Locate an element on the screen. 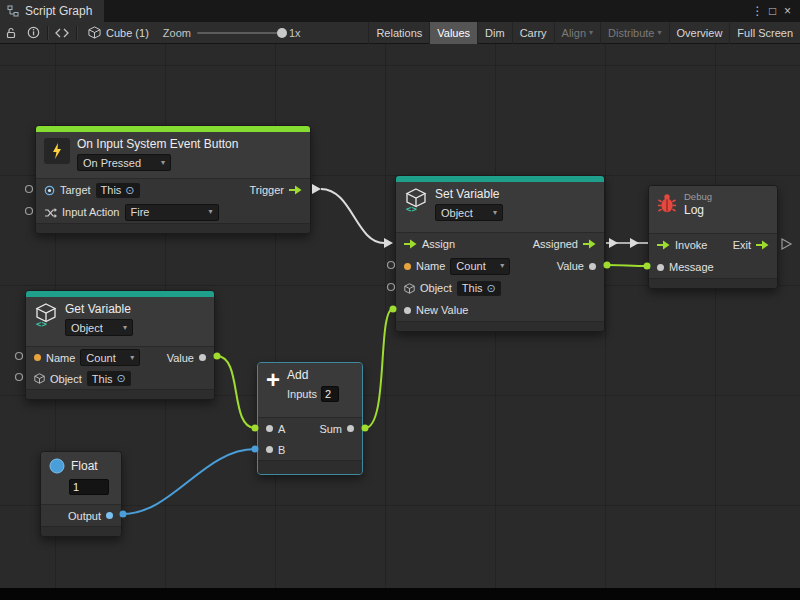 This screenshot has height=600, width=800. zoom-value: 1x is located at coordinates (295, 33).